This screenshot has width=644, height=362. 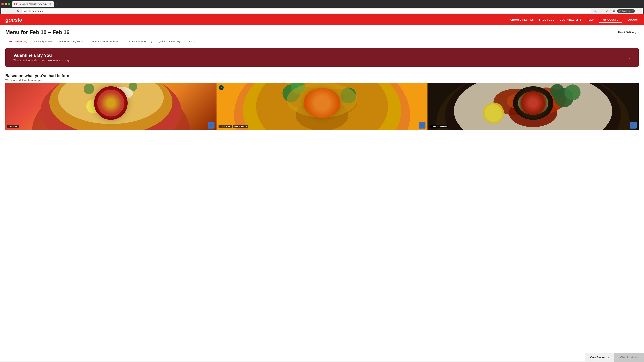 I want to click on page-title: Menu for Feb 10 – Feb 16, so click(x=38, y=32).